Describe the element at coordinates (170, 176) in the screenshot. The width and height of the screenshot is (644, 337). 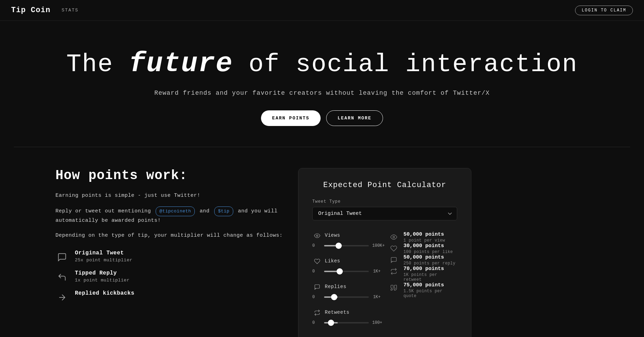
I see `how-title: How points work:` at that location.